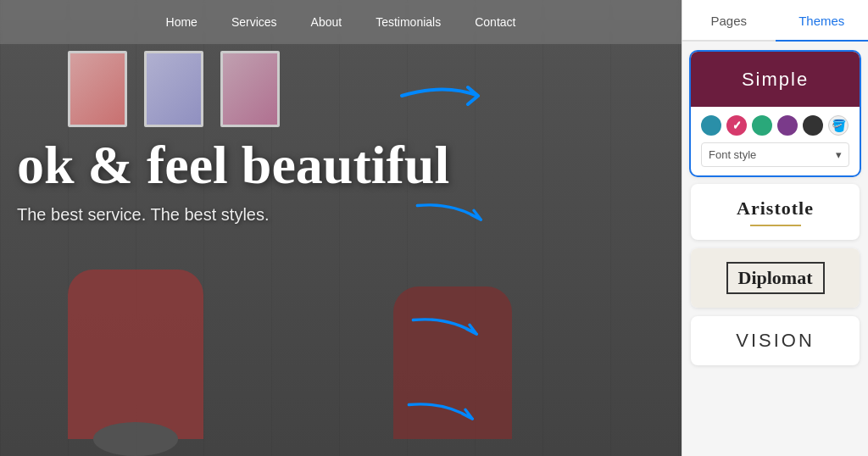 Image resolution: width=868 pixels, height=456 pixels. Describe the element at coordinates (136, 354) in the screenshot. I see `salon-chair-left` at that location.